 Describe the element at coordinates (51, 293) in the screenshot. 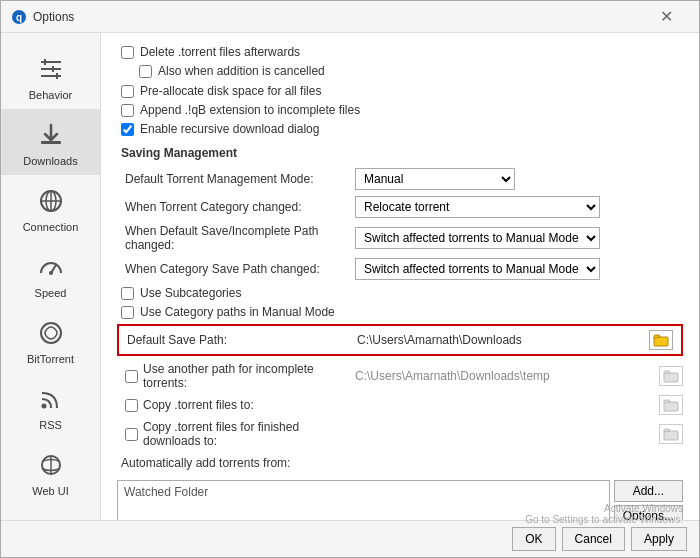

I see `sidebar-label-speed: Speed` at that location.